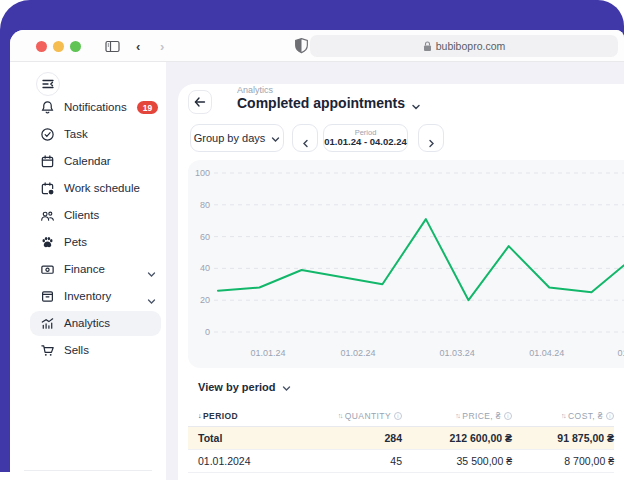  I want to click on sidebar-item-inventory: Inventory, so click(88, 296).